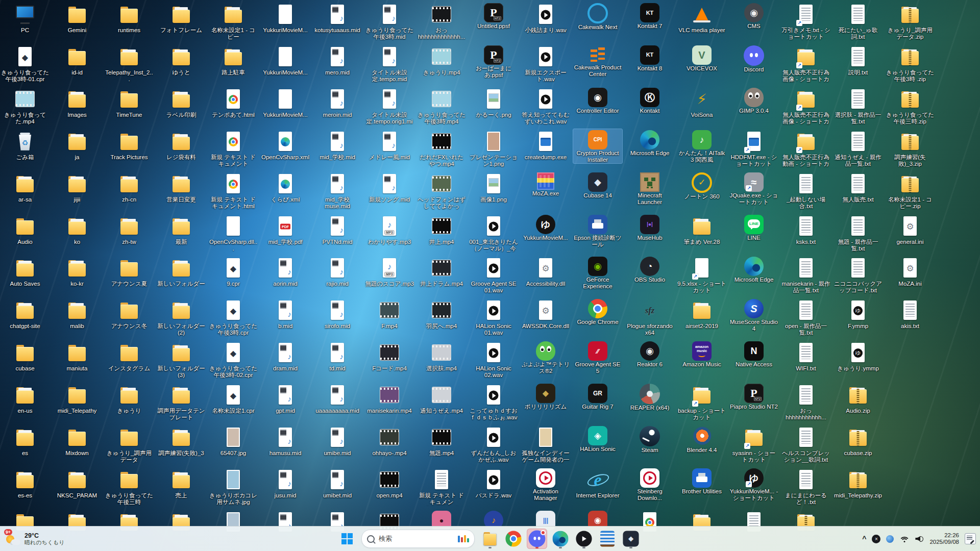 This screenshot has height=551, width=980. I want to click on desktop-icon: ◆きゅうり食ってた午後3時-02.cpr, so click(233, 359).